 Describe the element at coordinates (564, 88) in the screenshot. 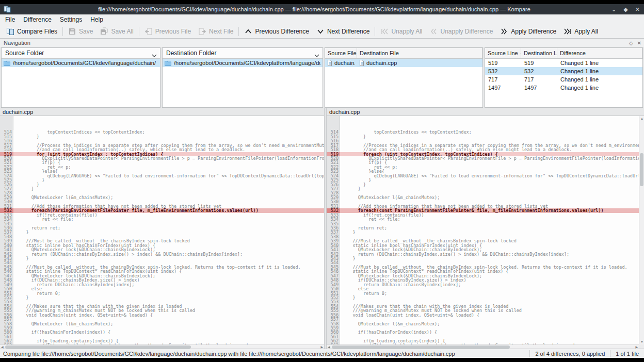

I see `difference-row: 14971497Changed 1 line` at that location.